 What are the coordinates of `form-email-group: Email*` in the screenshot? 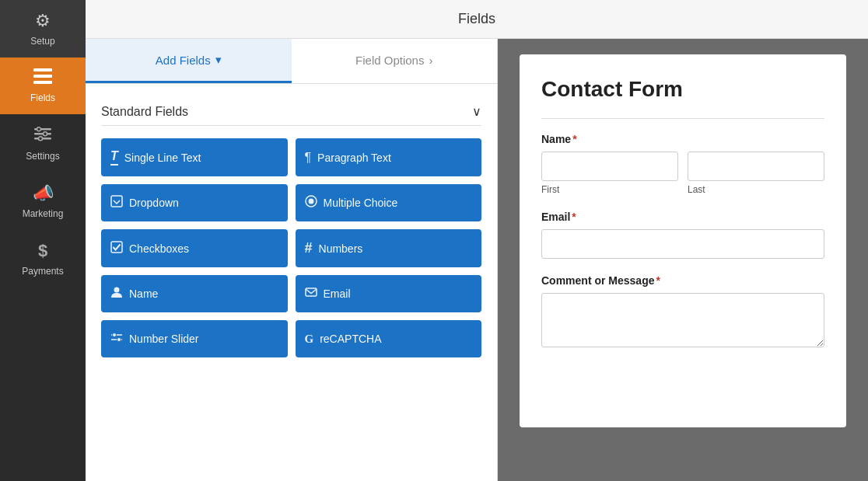 It's located at (683, 235).